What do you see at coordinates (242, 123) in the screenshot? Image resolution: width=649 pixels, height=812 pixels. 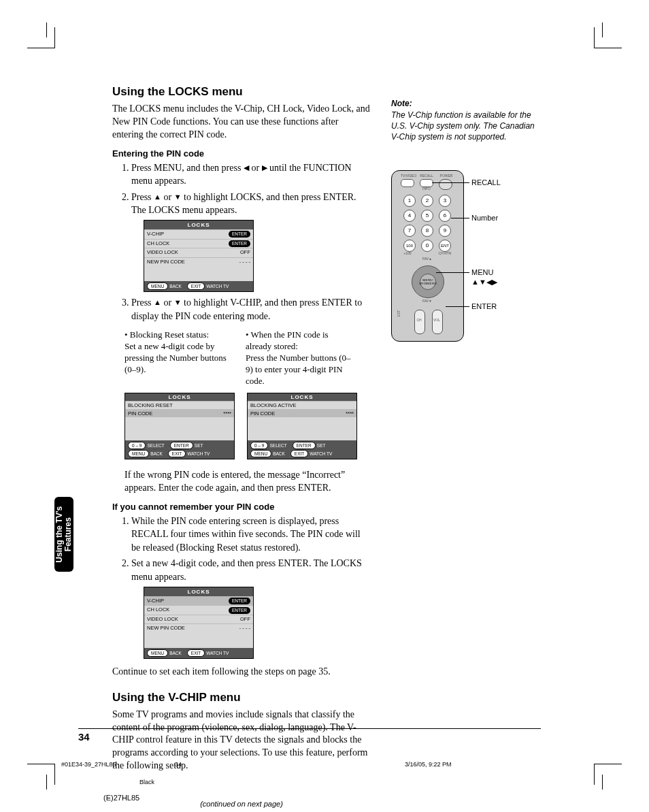 I see `locks-intro: The LOCKS menu includes the V-Chip, CH L…` at bounding box center [242, 123].